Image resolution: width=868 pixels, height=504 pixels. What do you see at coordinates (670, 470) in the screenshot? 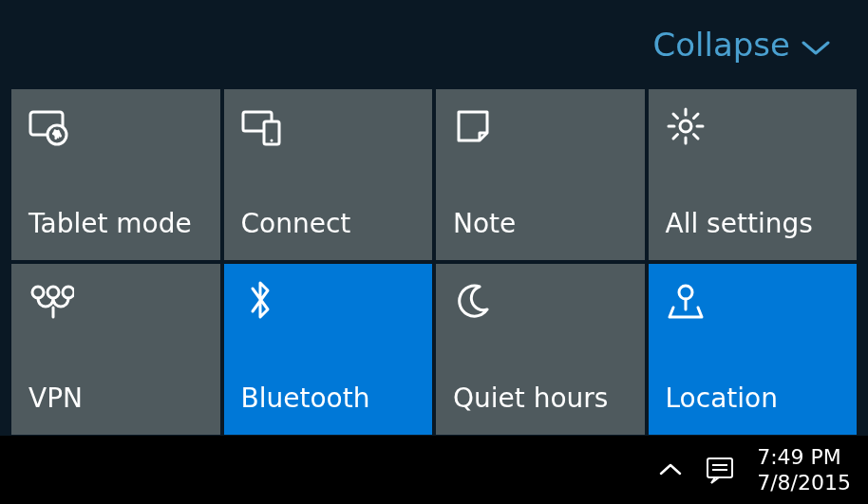
I see `tray-overflow-button` at bounding box center [670, 470].